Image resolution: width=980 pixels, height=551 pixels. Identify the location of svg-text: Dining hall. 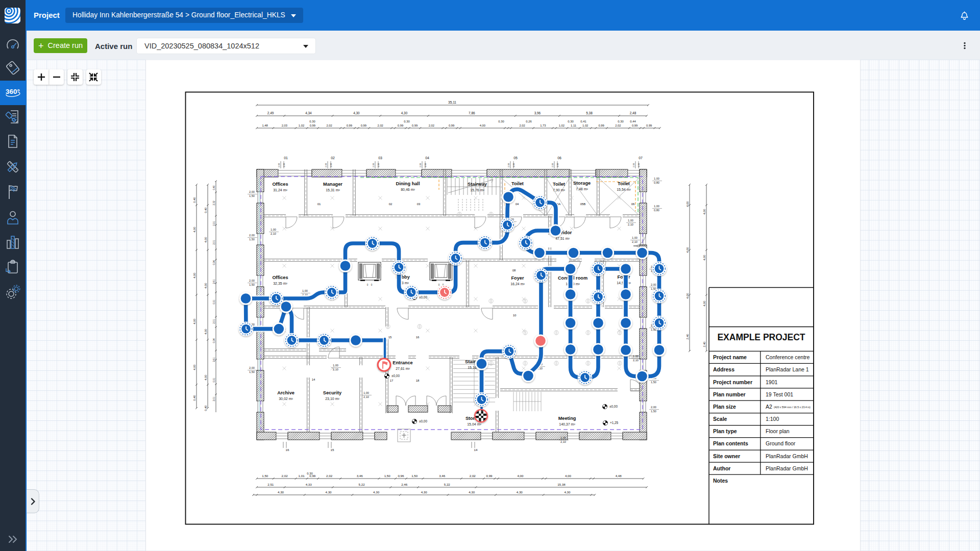
(408, 184).